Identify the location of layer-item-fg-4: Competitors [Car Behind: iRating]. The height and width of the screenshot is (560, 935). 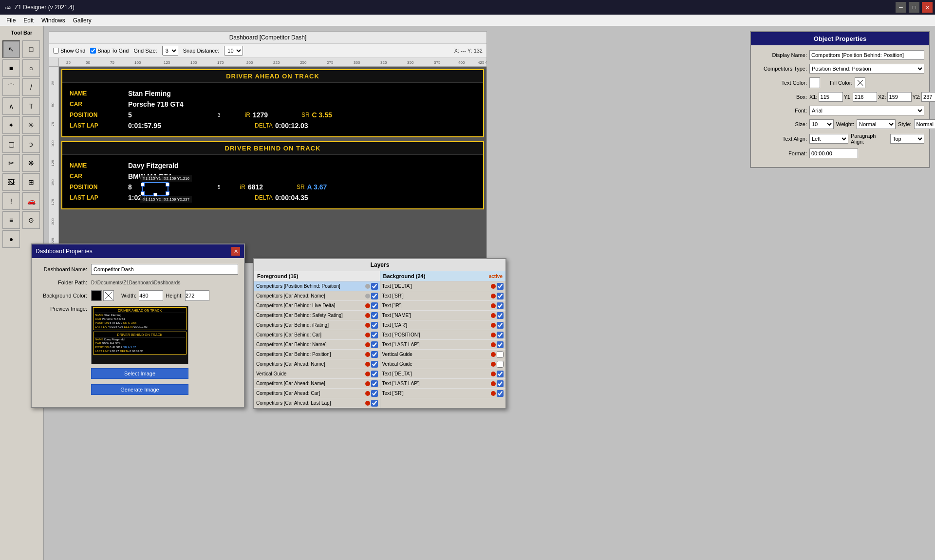
(317, 325).